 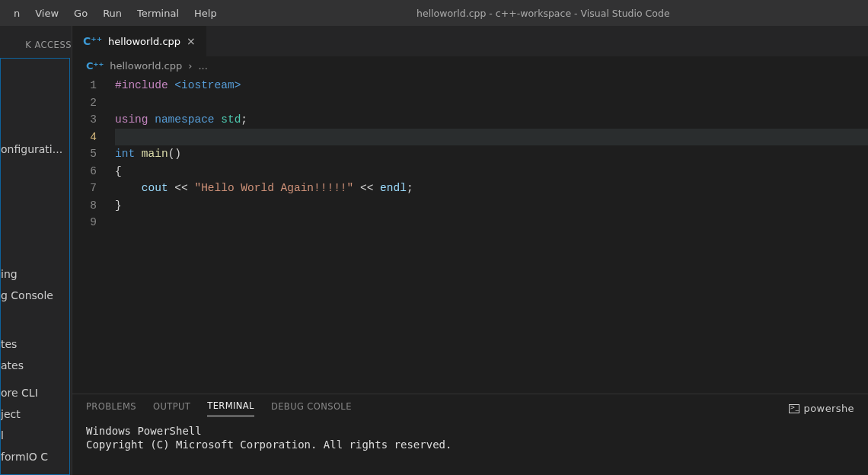 What do you see at coordinates (33, 457) in the screenshot?
I see `sidebar-item: formIO C` at bounding box center [33, 457].